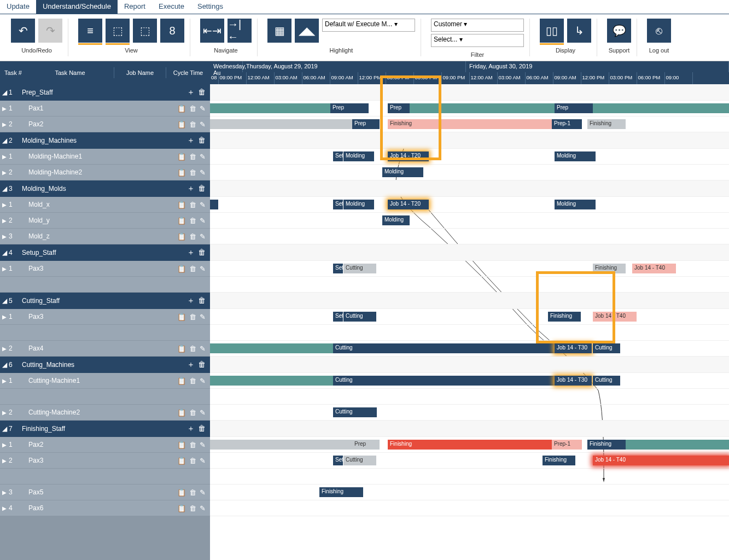 The width and height of the screenshot is (729, 560). What do you see at coordinates (579, 31) in the screenshot?
I see `display2-button: ↳` at bounding box center [579, 31].